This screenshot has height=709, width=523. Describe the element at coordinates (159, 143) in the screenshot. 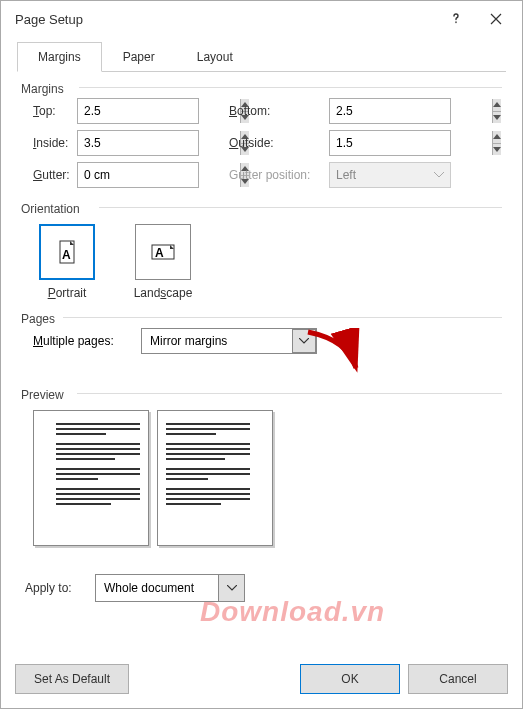

I see `inside-input` at that location.